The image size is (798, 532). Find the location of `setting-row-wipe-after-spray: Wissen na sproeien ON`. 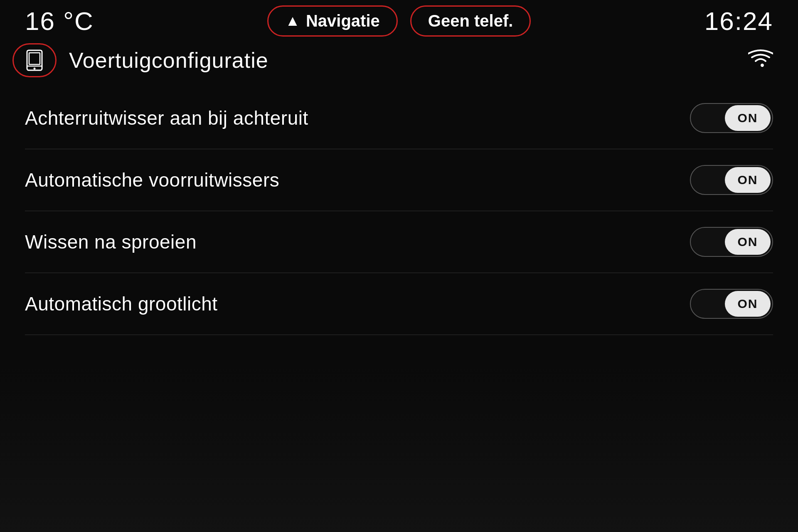

setting-row-wipe-after-spray: Wissen na sproeien ON is located at coordinates (399, 242).